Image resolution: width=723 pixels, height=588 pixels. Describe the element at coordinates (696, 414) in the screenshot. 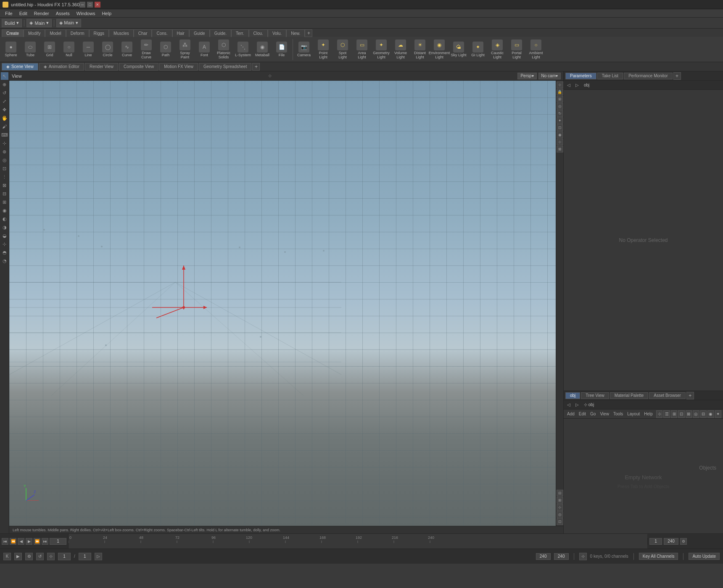

I see `rbp-icon-6: ◎` at that location.